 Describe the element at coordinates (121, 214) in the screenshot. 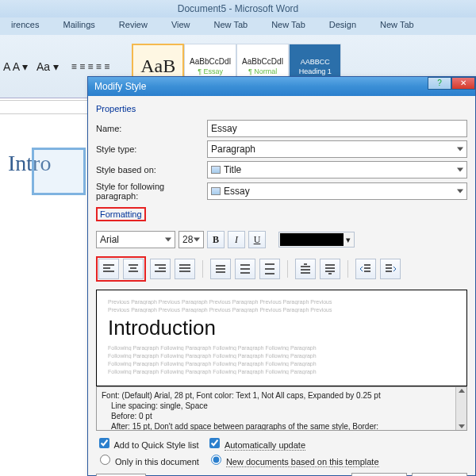

I see `formatting-section: Formatting` at that location.